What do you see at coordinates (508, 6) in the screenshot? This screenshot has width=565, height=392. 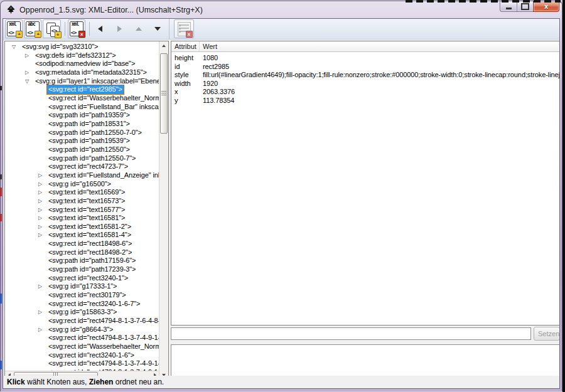 I see `minimize-button` at bounding box center [508, 6].